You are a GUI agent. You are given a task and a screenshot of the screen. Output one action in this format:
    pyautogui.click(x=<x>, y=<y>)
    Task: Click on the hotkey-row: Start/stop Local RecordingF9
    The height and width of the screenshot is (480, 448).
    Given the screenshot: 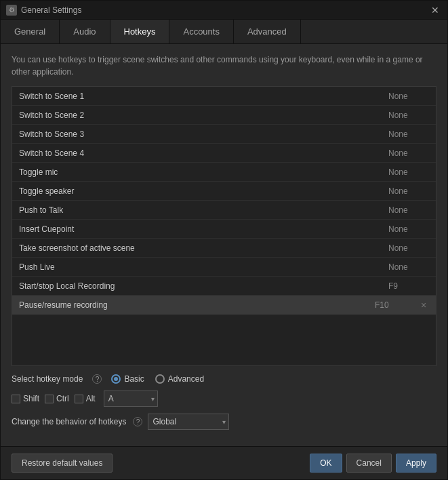 What is the action you would take?
    pyautogui.click(x=224, y=286)
    